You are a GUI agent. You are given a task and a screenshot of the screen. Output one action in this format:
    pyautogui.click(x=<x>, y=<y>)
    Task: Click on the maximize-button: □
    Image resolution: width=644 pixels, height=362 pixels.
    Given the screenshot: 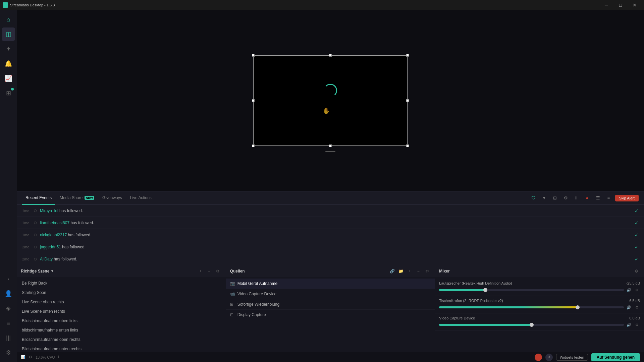 What is the action you would take?
    pyautogui.click(x=621, y=5)
    